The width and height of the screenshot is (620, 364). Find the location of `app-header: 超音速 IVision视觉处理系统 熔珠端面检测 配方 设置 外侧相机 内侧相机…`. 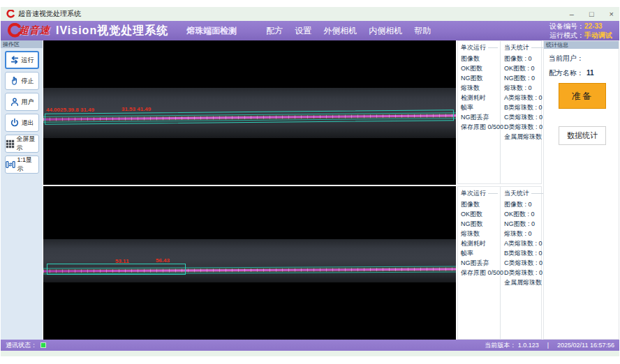

app-header: 超音速 IVision视觉处理系统 熔珠端面检测 配方 设置 外侧相机 内侧相机… is located at coordinates (310, 31).